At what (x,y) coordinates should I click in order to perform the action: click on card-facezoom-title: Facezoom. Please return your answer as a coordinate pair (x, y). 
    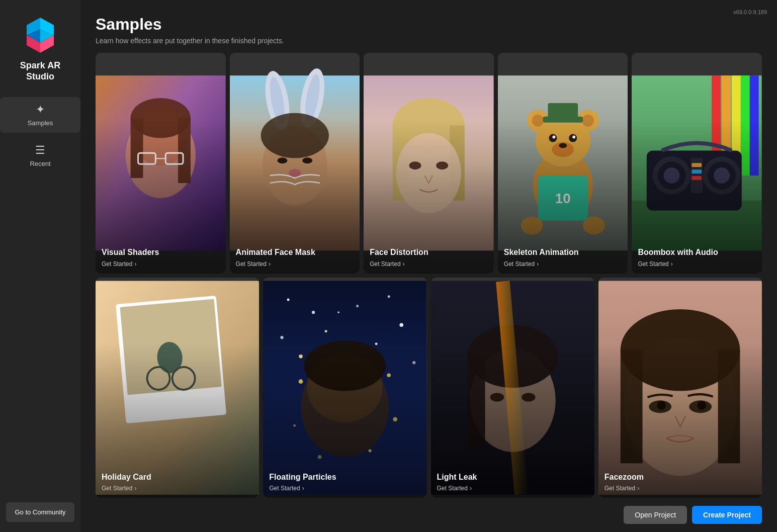
    Looking at the image, I should click on (680, 477).